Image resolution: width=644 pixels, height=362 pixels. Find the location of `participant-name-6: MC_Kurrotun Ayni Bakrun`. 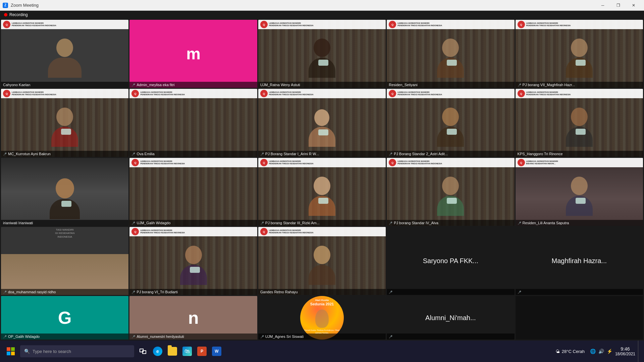

participant-name-6: MC_Kurrotun Ayni Bakrun is located at coordinates (65, 154).